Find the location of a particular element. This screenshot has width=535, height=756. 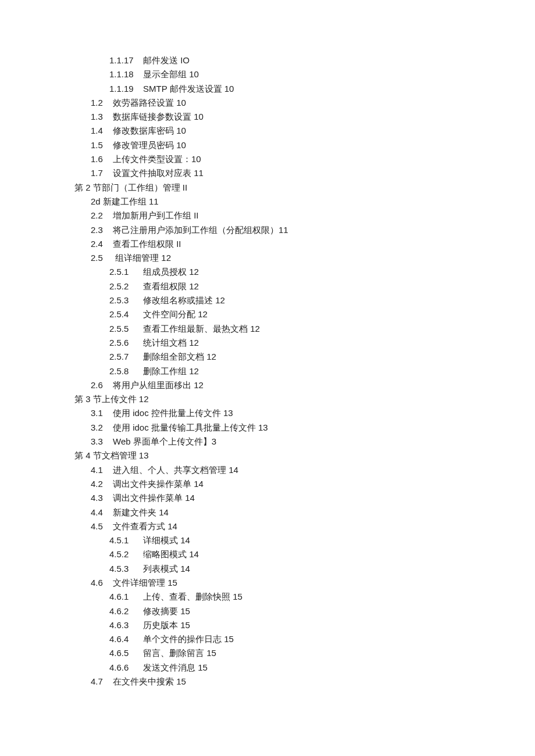

toc-entry: 2.5 组详细管理 12 is located at coordinates (313, 258).